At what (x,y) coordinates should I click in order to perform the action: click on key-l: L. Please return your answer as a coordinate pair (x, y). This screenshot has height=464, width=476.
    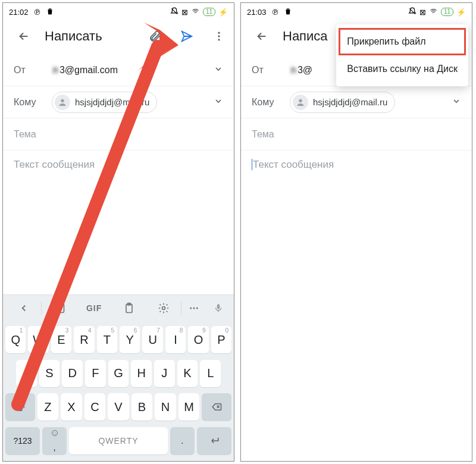
    Looking at the image, I should click on (211, 374).